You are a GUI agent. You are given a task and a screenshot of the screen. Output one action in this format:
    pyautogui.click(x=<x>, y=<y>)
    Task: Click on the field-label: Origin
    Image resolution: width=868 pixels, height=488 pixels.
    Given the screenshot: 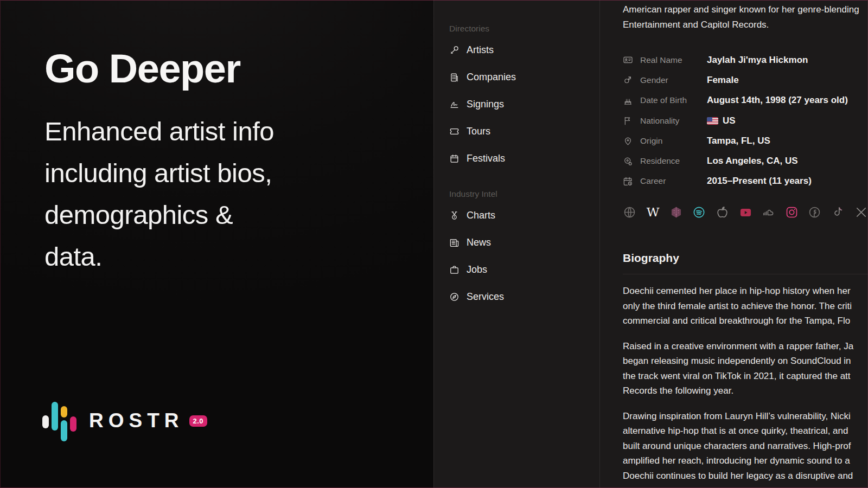 What is the action you would take?
    pyautogui.click(x=674, y=141)
    